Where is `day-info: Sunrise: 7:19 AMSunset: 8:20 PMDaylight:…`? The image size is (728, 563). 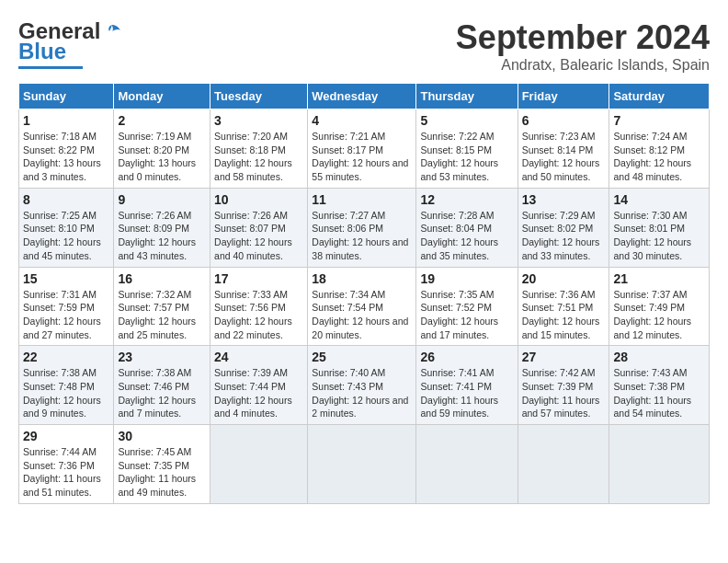 day-info: Sunrise: 7:19 AMSunset: 8:20 PMDaylight:… is located at coordinates (162, 156).